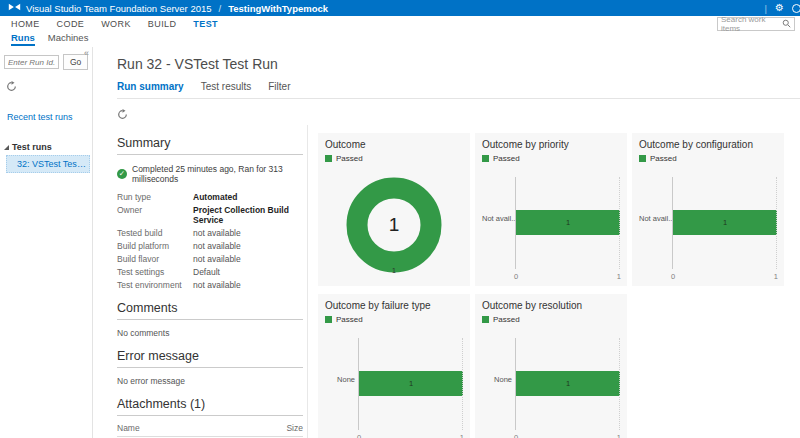 This screenshot has height=438, width=800. I want to click on chart-card-priority: Outcome by priority Passed Not avail... …, so click(551, 210).